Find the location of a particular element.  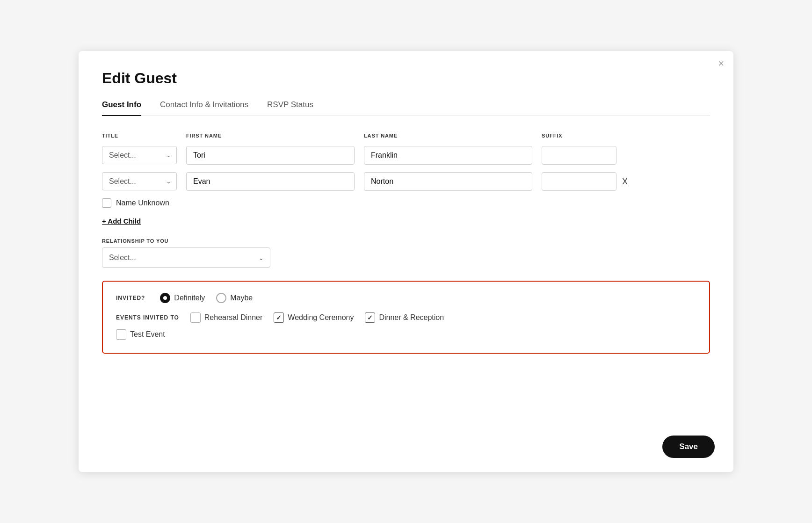

invited-row: INVITED? Definitely Maybe is located at coordinates (406, 298).